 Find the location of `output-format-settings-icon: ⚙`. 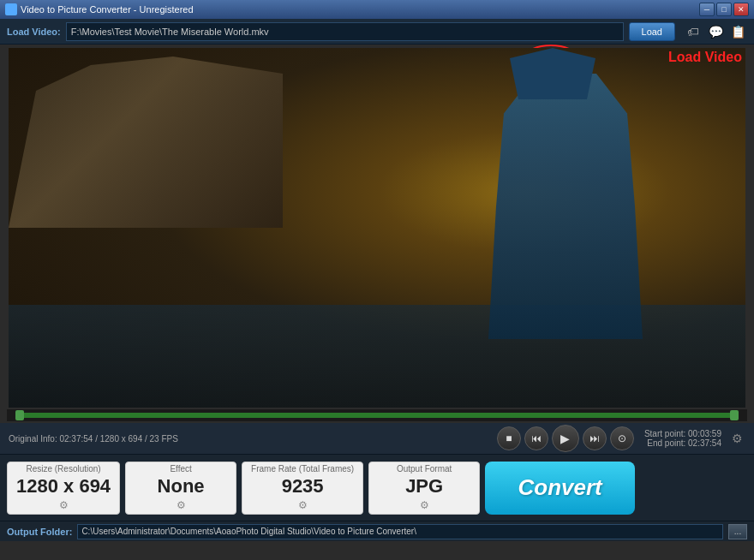

output-format-settings-icon: ⚙ is located at coordinates (425, 505).